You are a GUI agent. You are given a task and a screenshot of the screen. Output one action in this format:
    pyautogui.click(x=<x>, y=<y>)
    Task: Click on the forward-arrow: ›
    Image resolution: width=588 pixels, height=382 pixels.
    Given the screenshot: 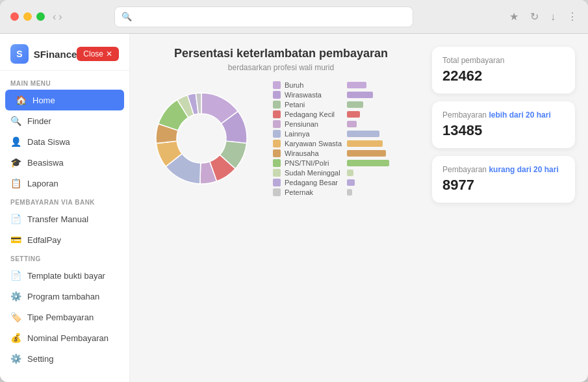 What is the action you would take?
    pyautogui.click(x=60, y=17)
    